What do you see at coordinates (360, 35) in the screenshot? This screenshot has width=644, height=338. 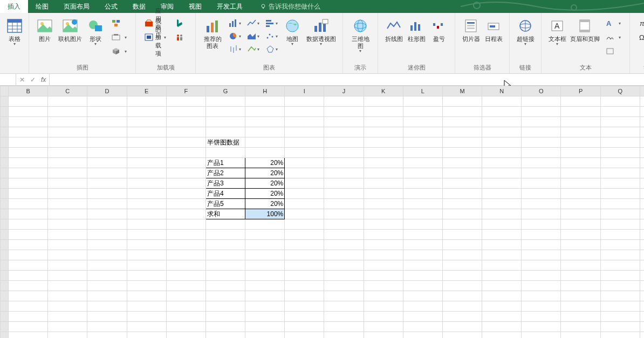 I see `map3d-button: 三维地 图 ▾` at bounding box center [360, 35].